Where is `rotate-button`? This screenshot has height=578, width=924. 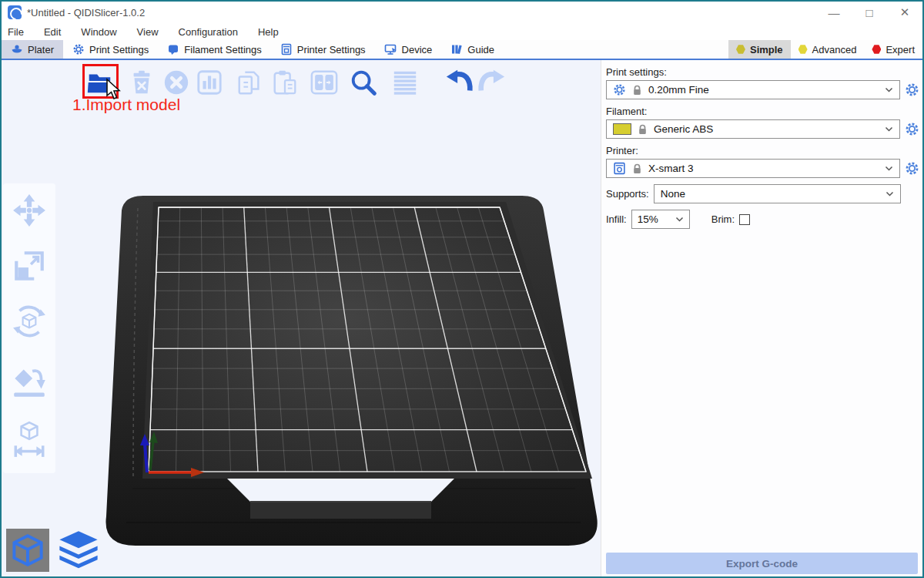 rotate-button is located at coordinates (29, 323).